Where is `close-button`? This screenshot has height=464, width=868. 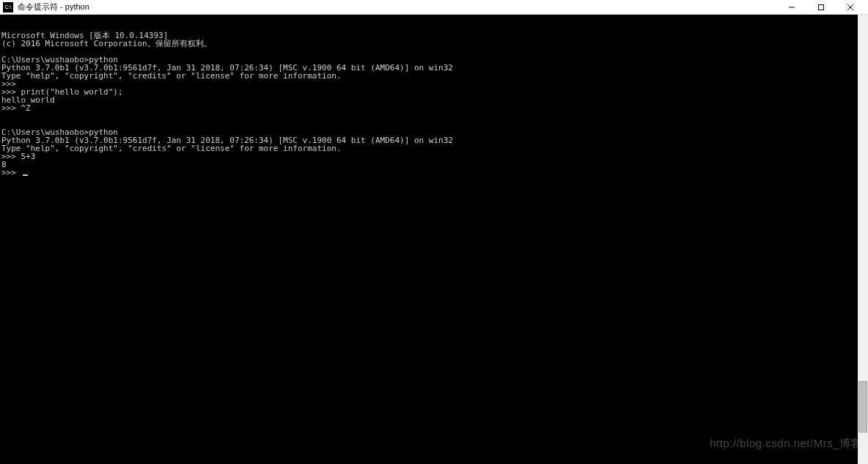 close-button is located at coordinates (850, 7).